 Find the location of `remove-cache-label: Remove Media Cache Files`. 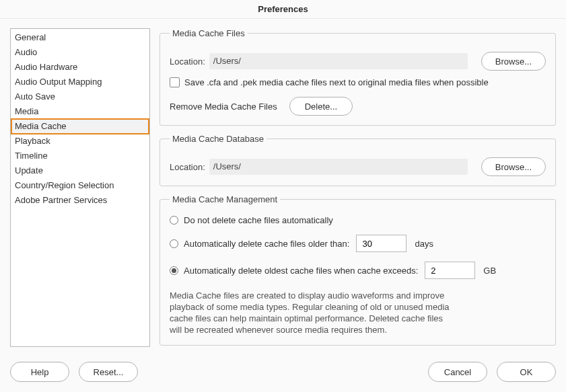

remove-cache-label: Remove Media Cache Files is located at coordinates (223, 106).